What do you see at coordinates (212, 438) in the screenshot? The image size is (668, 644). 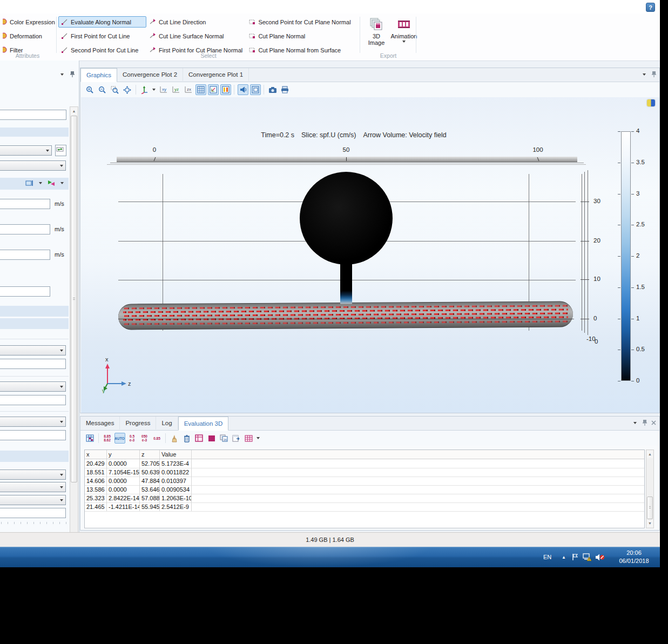 I see `table-surface-button` at bounding box center [212, 438].